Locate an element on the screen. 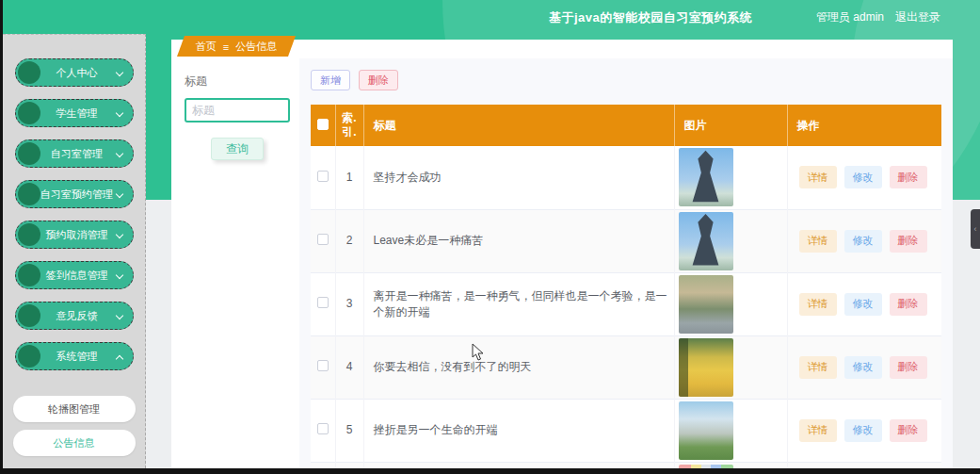 This screenshot has height=474, width=980. breadcrumb: 首页 ≡ 公告信息 is located at coordinates (236, 46).